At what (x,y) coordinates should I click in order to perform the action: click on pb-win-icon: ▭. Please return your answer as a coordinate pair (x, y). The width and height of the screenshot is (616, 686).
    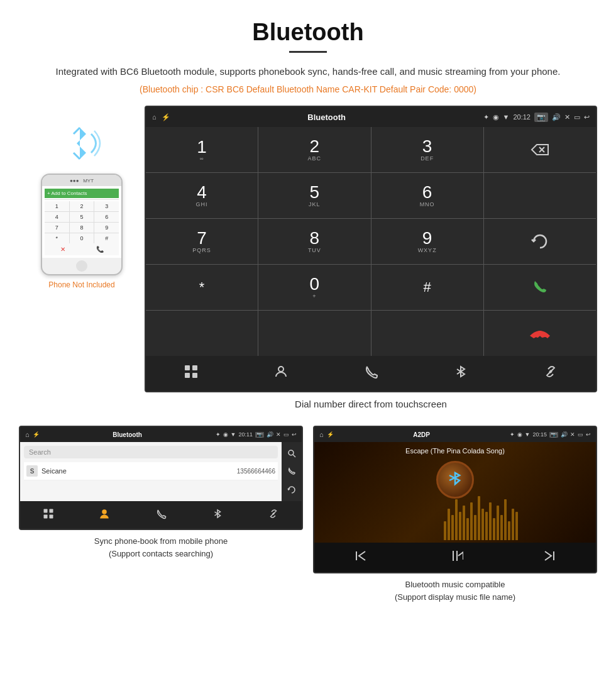
    Looking at the image, I should click on (287, 434).